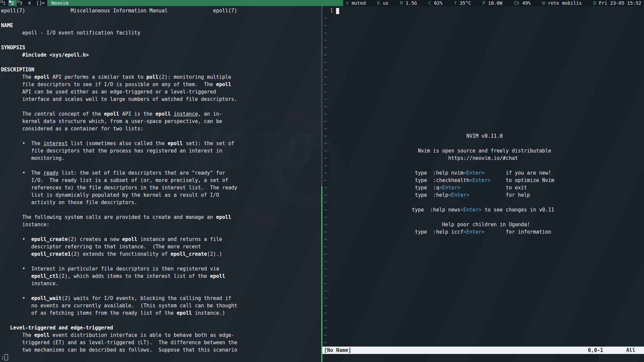 The height and width of the screenshot is (362, 644). What do you see at coordinates (492, 3) in the screenshot?
I see `status-item-P: P 18.0W` at bounding box center [492, 3].